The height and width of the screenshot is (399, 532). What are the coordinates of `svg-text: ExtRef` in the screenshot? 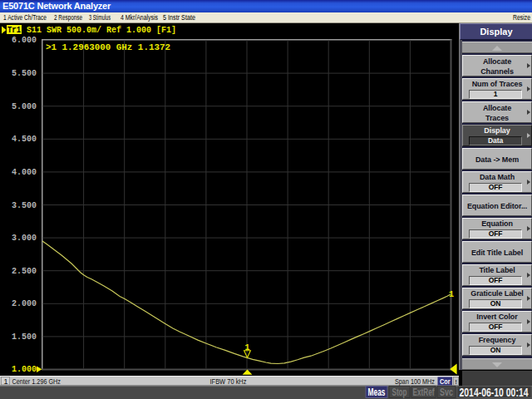 It's located at (424, 392).